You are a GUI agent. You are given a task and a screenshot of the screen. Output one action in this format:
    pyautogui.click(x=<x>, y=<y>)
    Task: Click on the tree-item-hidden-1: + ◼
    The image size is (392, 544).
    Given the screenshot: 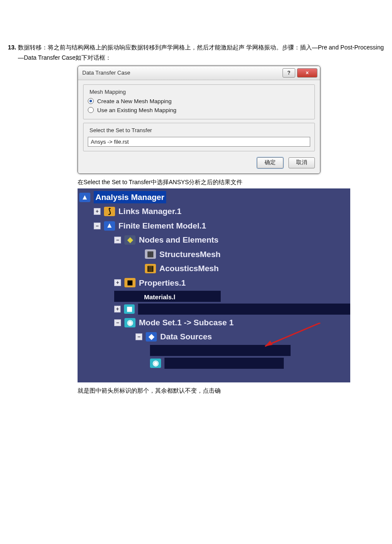 What is the action you would take?
    pyautogui.click(x=214, y=309)
    